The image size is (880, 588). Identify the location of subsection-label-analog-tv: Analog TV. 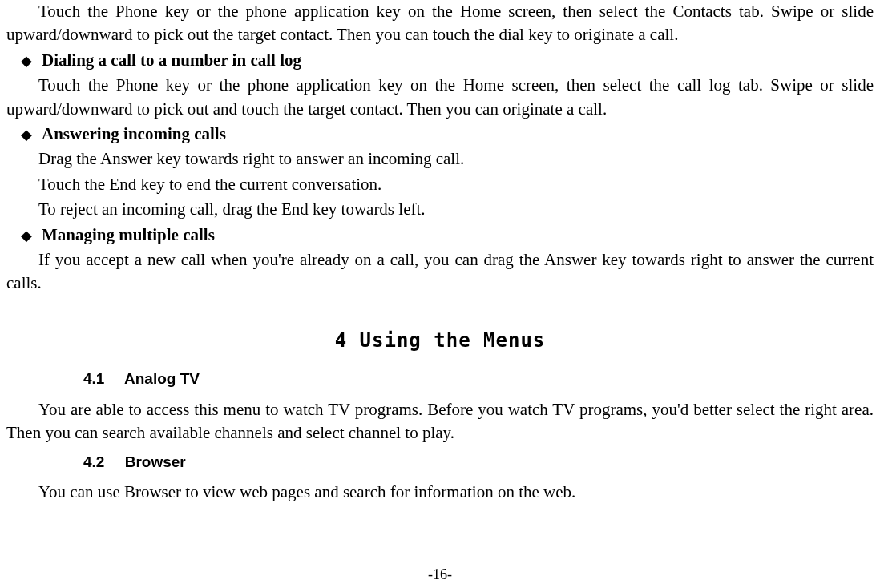
(162, 378).